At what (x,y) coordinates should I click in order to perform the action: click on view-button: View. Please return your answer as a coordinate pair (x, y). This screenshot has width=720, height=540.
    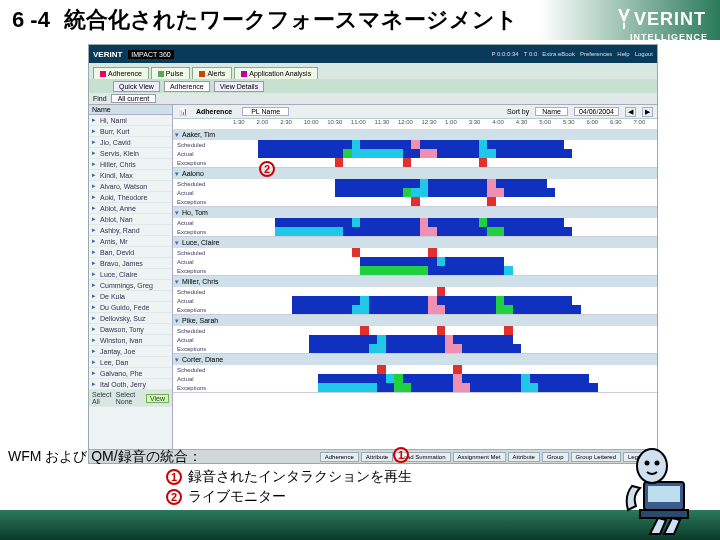
    Looking at the image, I should click on (158, 398).